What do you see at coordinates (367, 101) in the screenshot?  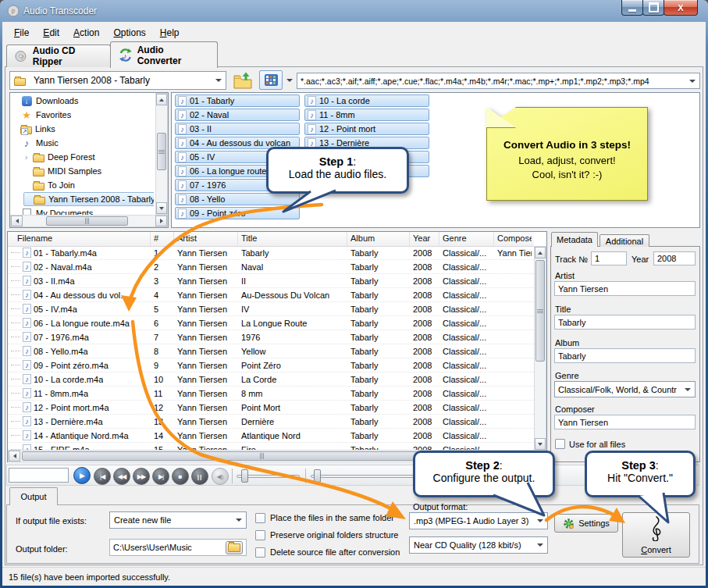 I see `file-item: 10 - La corde` at bounding box center [367, 101].